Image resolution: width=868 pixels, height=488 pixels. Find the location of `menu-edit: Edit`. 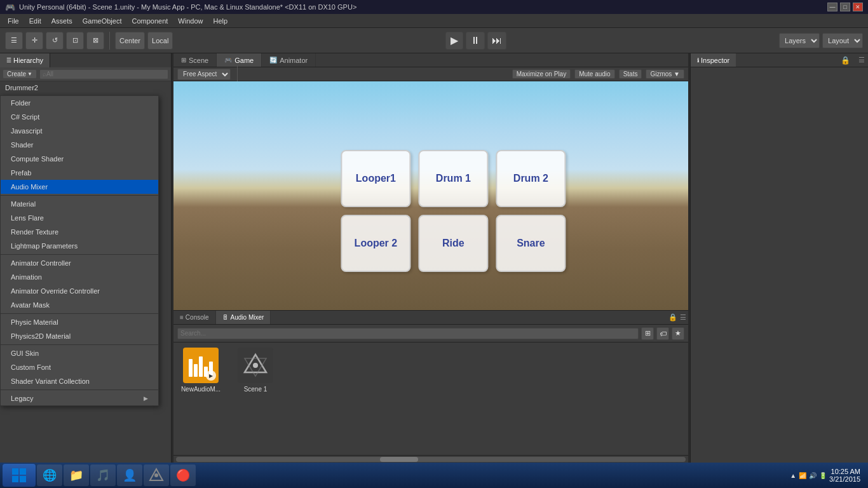

menu-edit: Edit is located at coordinates (36, 21).